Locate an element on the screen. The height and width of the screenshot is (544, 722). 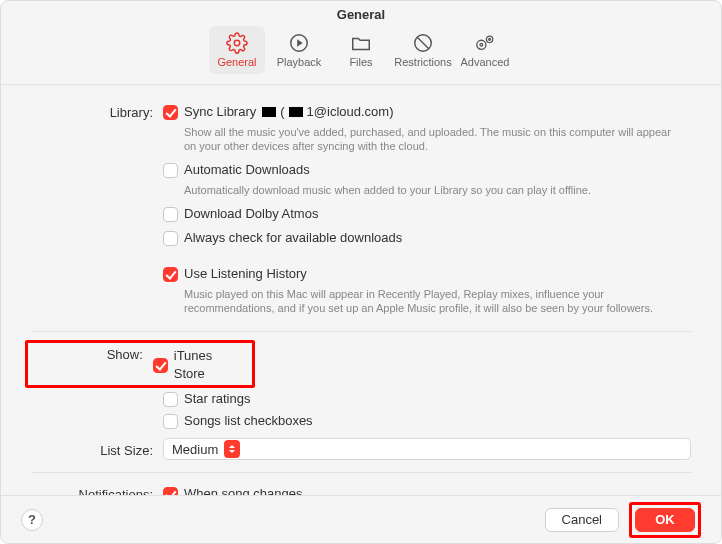
tab-label: Files is located at coordinates (360, 62).